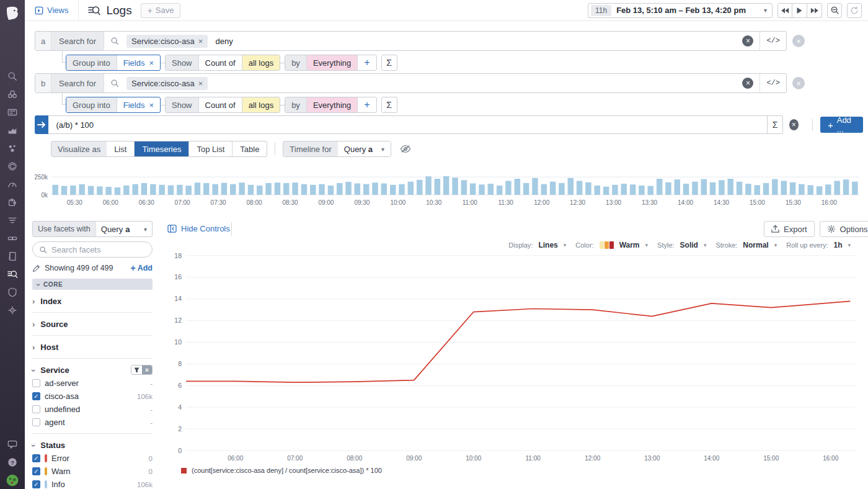  Describe the element at coordinates (92, 445) in the screenshot. I see `facet-header-status: ›Status` at that location.